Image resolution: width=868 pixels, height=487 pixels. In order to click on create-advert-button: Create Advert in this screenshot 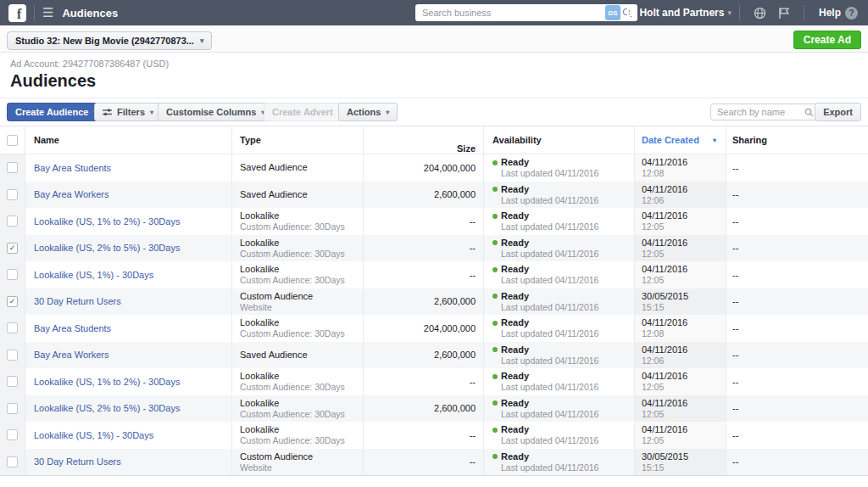, I will do `click(303, 112)`.